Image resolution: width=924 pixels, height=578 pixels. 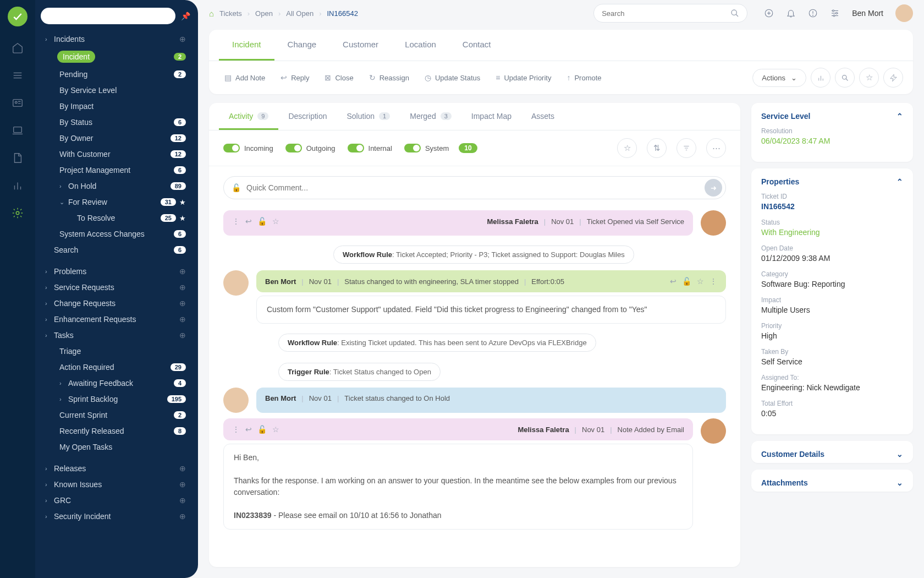 I want to click on sidebar-item: ›Awaiting Feedback4, so click(x=116, y=383).